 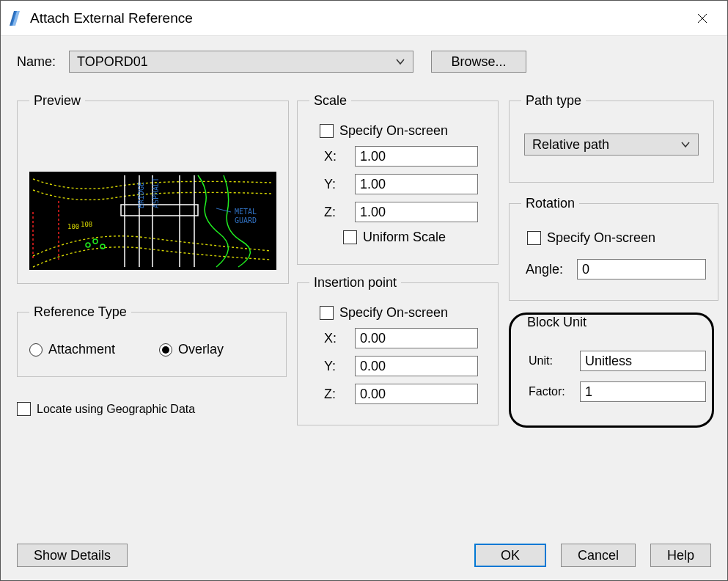 What do you see at coordinates (416, 338) in the screenshot?
I see `insertion-x-input` at bounding box center [416, 338].